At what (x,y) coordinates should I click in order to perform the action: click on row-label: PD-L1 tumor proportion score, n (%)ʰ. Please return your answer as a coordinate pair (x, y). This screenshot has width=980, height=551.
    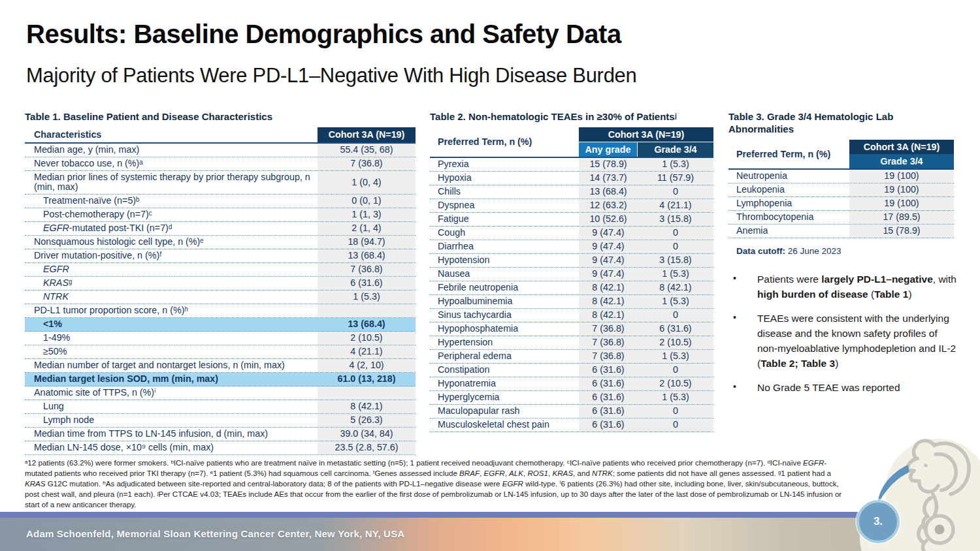
    Looking at the image, I should click on (171, 311).